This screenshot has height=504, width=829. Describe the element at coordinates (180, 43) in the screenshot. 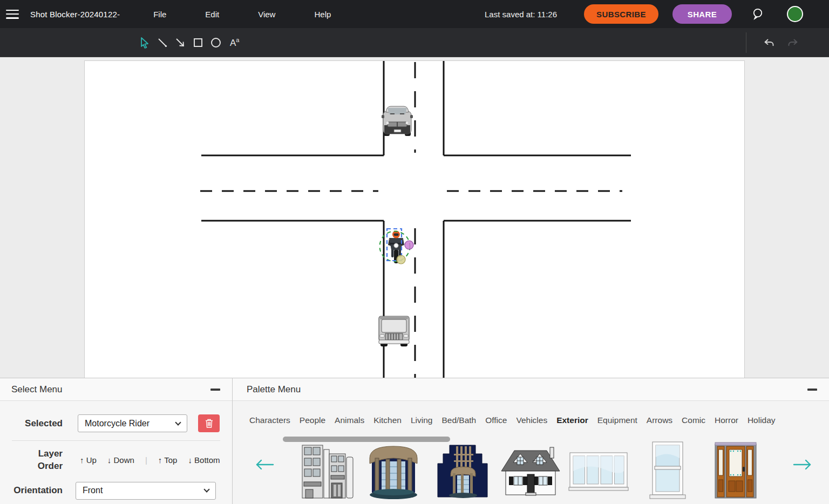

I see `arrow-tool-icon` at that location.